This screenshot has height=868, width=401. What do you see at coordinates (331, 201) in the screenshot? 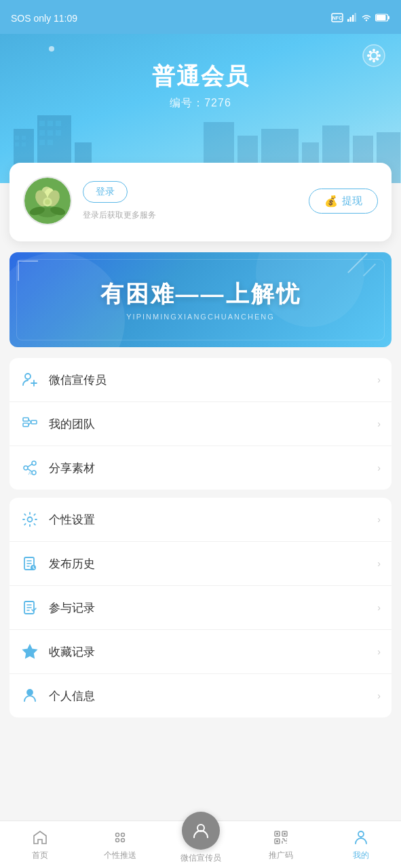
I see `money-bag-icon: 💰` at bounding box center [331, 201].